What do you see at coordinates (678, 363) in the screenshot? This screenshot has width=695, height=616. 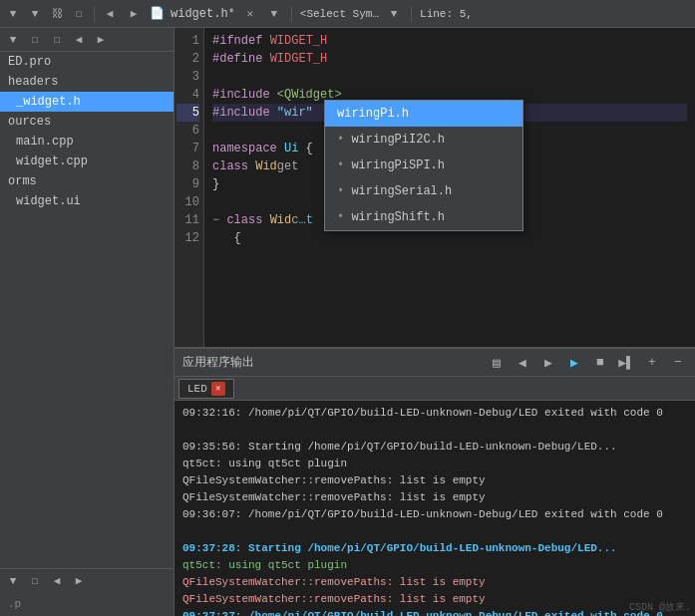 I see `output-btn-minus: −` at bounding box center [678, 363].